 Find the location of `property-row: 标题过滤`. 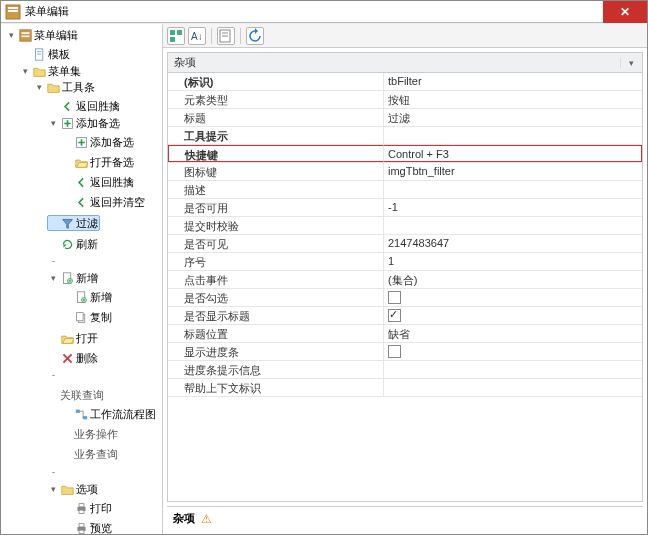

property-row: 标题过滤 is located at coordinates (405, 118).